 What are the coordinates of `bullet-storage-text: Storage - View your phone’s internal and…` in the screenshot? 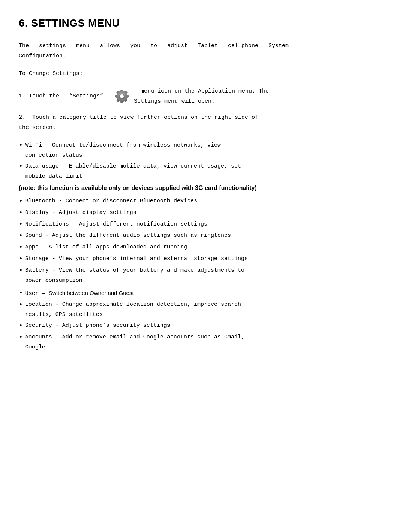 It's located at (213, 259).